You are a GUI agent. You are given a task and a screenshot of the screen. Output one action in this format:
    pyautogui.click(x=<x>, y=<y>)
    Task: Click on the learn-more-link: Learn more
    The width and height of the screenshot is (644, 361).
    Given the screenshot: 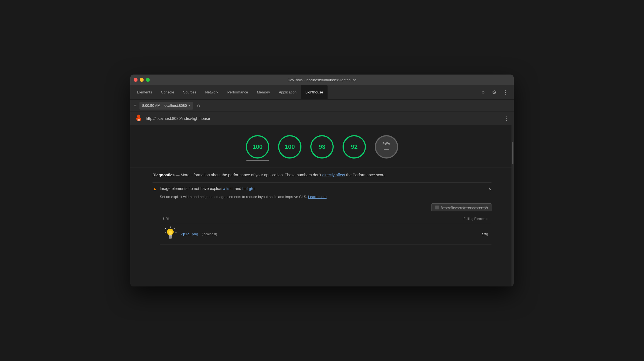 What is the action you would take?
    pyautogui.click(x=317, y=197)
    